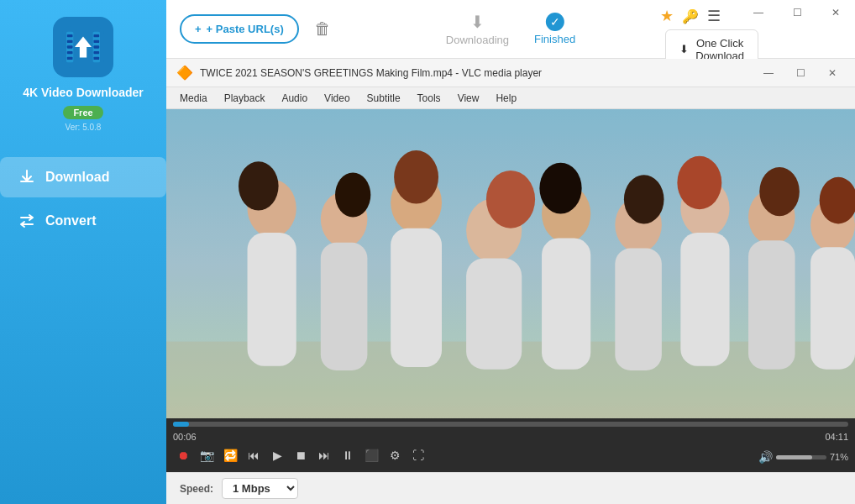  I want to click on downloading-label: Downloading, so click(477, 40).